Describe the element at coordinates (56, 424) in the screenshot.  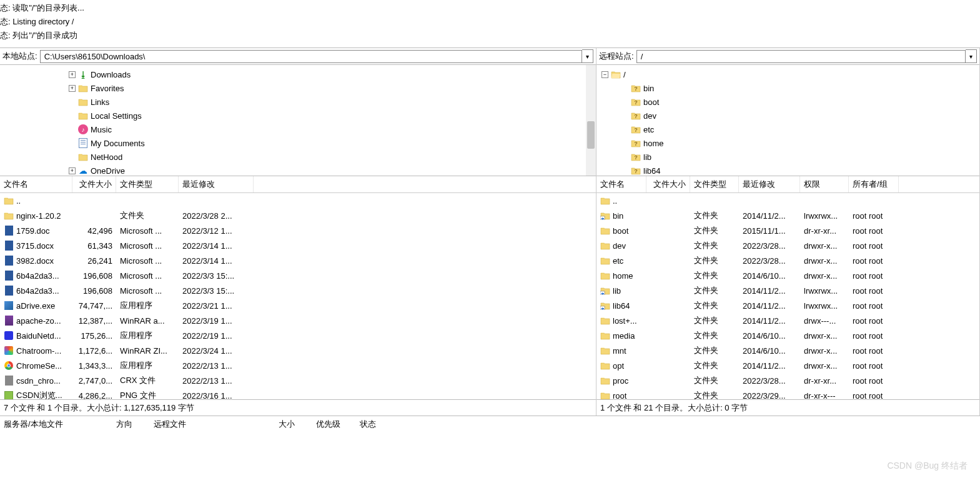
I see `queue-col: 服务器/本地文件` at that location.